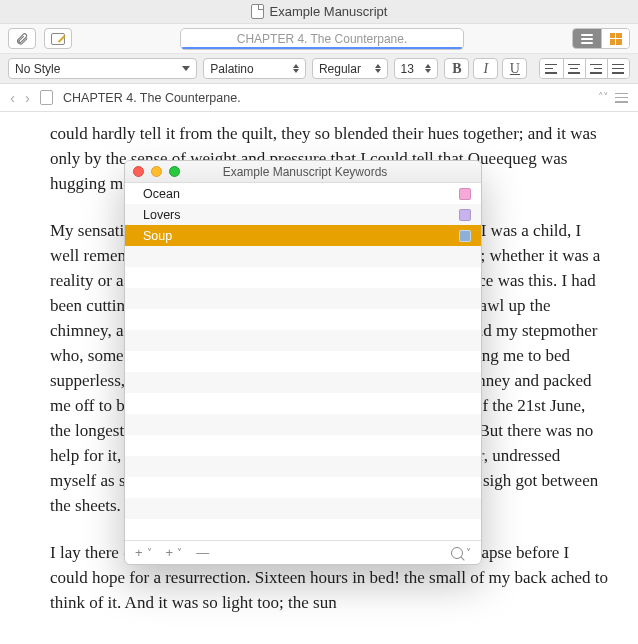 This screenshot has height=644, width=638. I want to click on weight-select-value: Regular, so click(340, 69).